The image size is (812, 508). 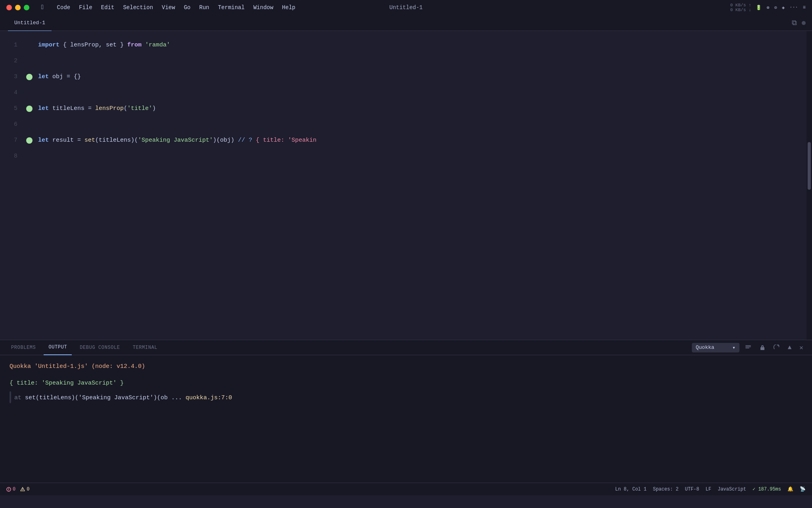 What do you see at coordinates (692, 489) in the screenshot?
I see `encoding: UTF-8` at bounding box center [692, 489].